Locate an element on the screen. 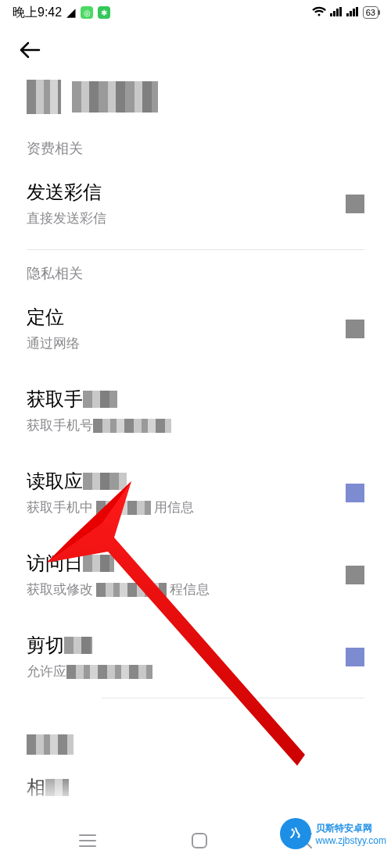 The width and height of the screenshot is (391, 868). row-clipboard-toggle is located at coordinates (355, 657).